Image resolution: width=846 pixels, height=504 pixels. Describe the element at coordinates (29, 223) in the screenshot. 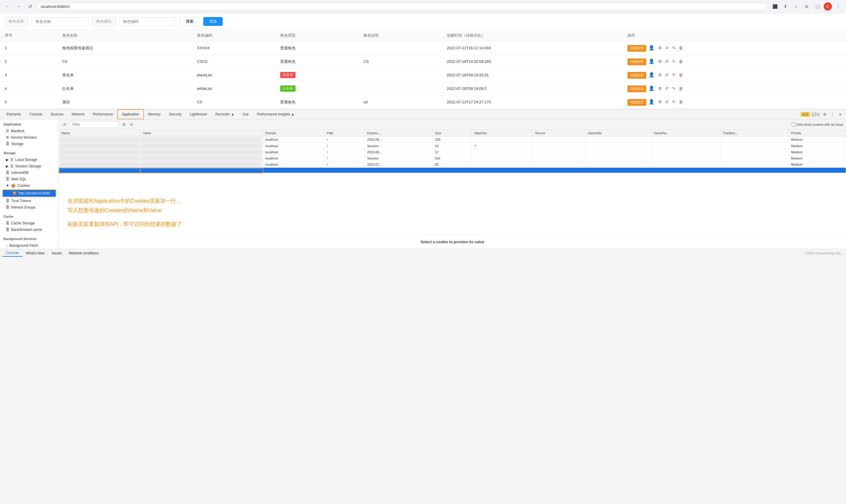

I see `sidebar-item-cache-storage: 🗄 Cache Storage` at that location.